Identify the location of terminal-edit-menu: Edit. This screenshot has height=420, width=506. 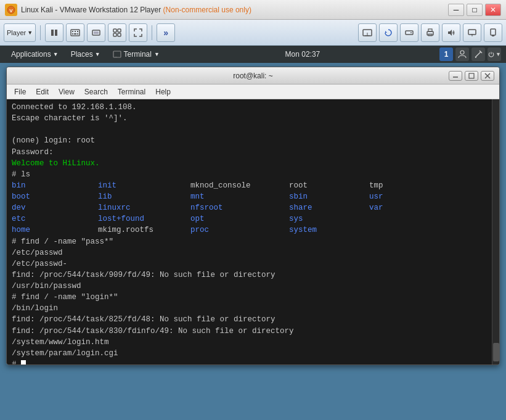
(42, 92).